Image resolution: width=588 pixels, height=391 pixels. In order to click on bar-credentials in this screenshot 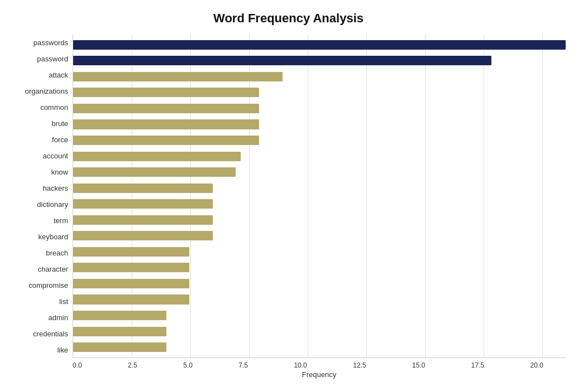, I will do `click(119, 331)`.